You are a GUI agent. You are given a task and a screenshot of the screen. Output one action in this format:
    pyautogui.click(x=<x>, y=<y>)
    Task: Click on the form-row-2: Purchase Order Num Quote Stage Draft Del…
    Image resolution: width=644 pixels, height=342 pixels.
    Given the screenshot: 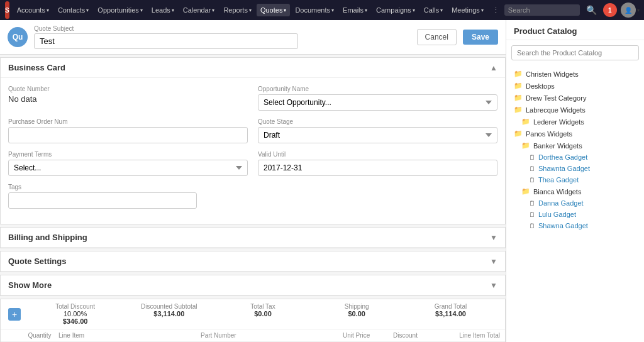 What is the action you would take?
    pyautogui.click(x=253, y=131)
    